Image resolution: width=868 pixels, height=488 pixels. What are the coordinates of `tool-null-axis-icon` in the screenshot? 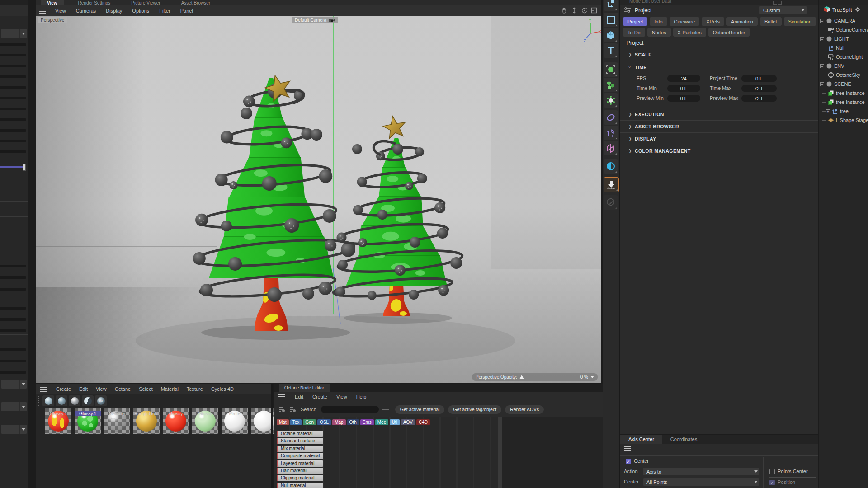 It's located at (611, 133).